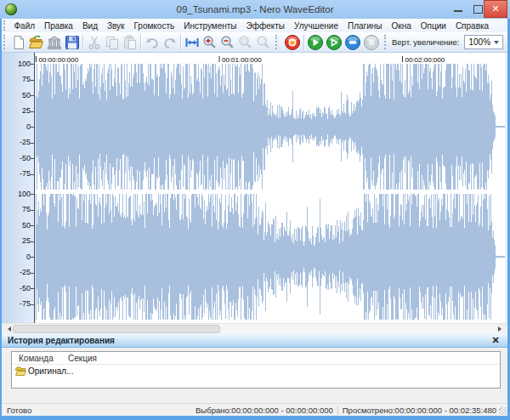 The image size is (510, 420). Describe the element at coordinates (371, 43) in the screenshot. I see `stop-icon` at that location.